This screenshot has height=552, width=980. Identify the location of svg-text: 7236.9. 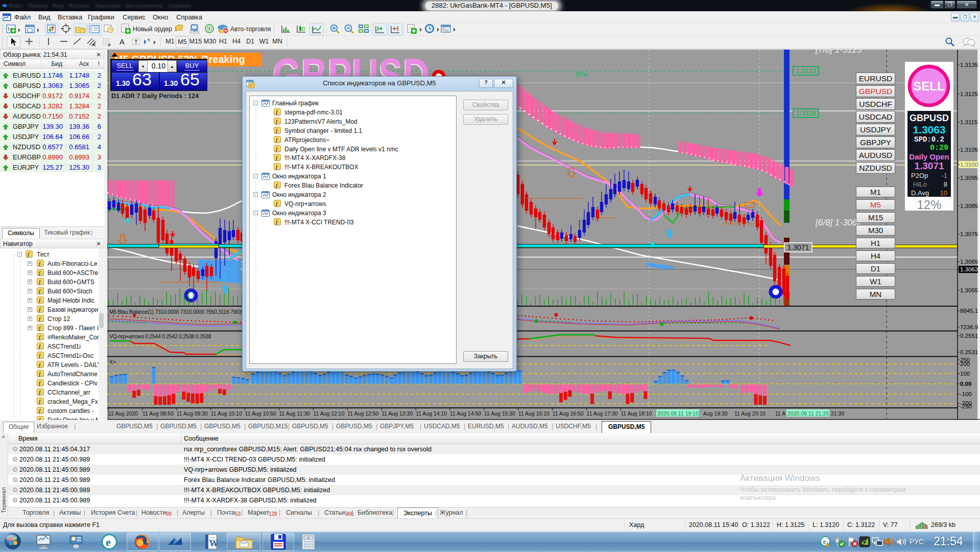
(969, 327).